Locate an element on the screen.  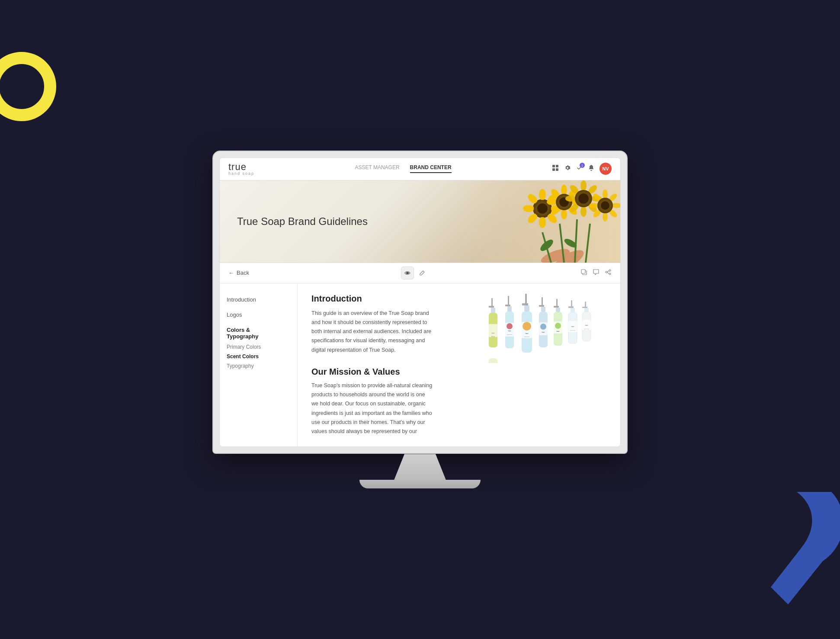
content-area: Introduction This guide is an overview o… is located at coordinates (459, 365).